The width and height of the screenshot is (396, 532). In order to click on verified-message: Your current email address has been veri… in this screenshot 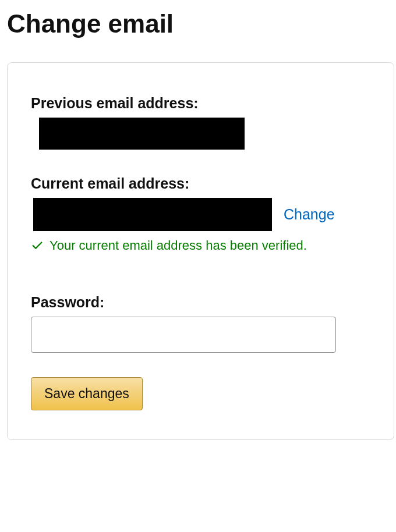, I will do `click(178, 246)`.